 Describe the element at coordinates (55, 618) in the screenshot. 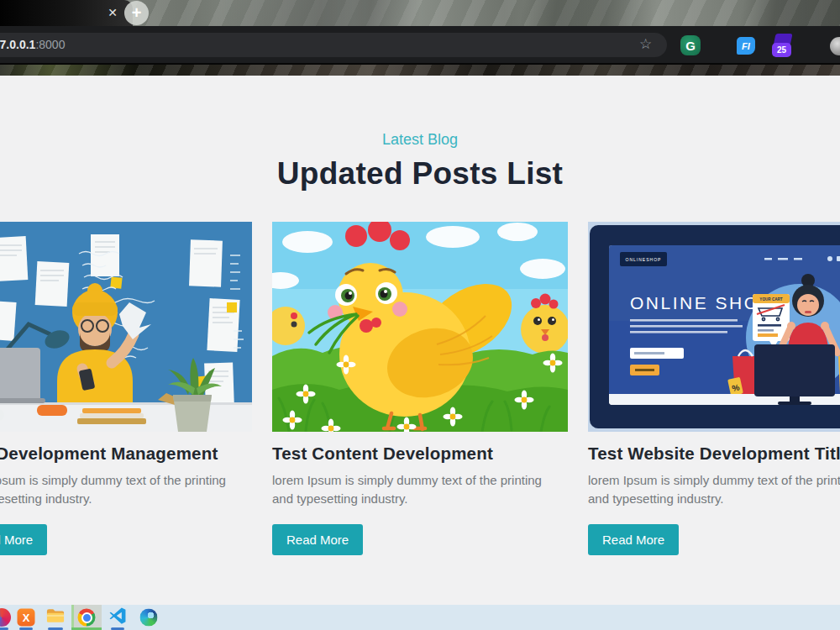

I see `file-explorer-icon` at that location.